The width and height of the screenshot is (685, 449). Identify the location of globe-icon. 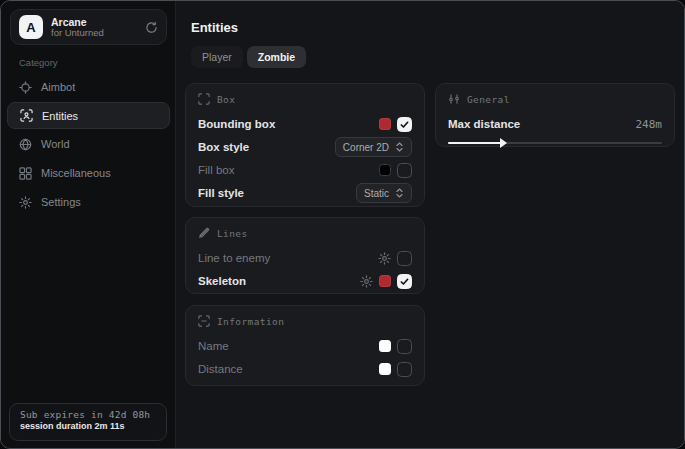
(26, 144).